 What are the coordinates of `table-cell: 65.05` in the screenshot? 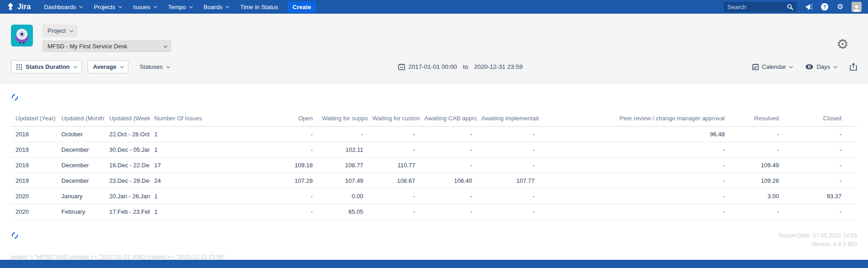 It's located at (342, 212).